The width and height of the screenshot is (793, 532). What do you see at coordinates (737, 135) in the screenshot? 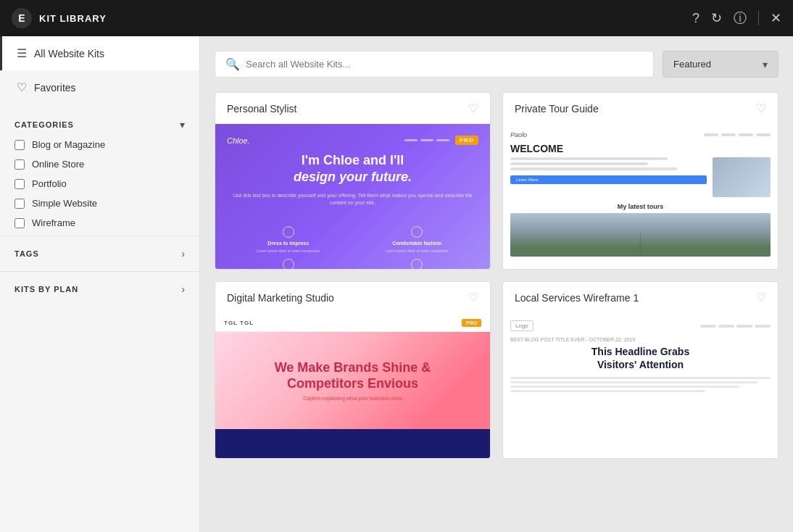
I see `kit-tg-nav` at bounding box center [737, 135].